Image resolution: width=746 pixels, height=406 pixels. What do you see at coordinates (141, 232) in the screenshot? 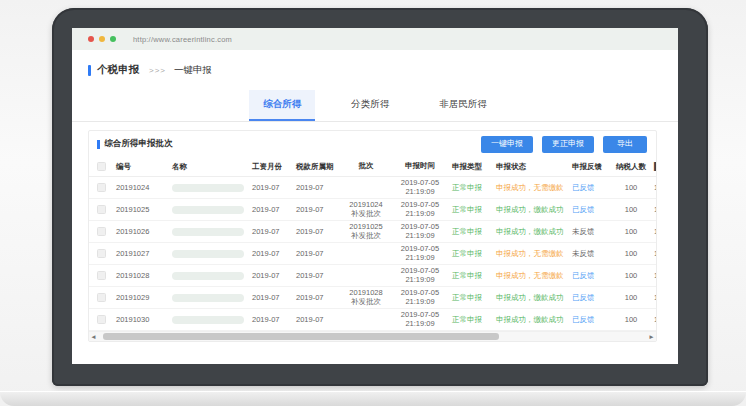
I see `batch-number-cell: 20191026` at bounding box center [141, 232].